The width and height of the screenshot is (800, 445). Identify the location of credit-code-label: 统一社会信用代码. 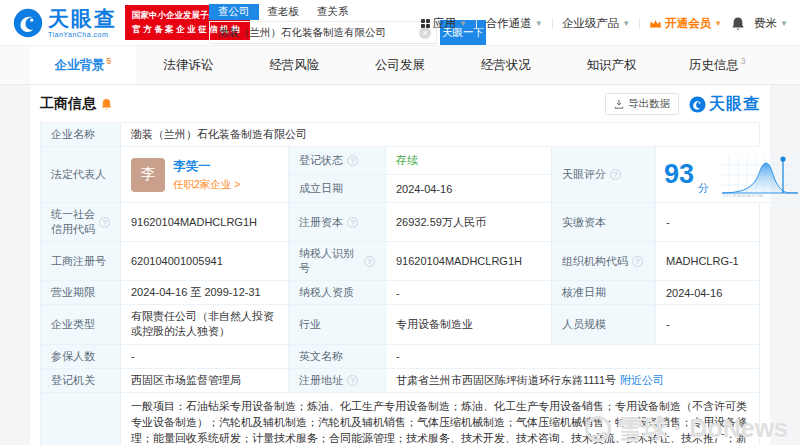
(81, 222).